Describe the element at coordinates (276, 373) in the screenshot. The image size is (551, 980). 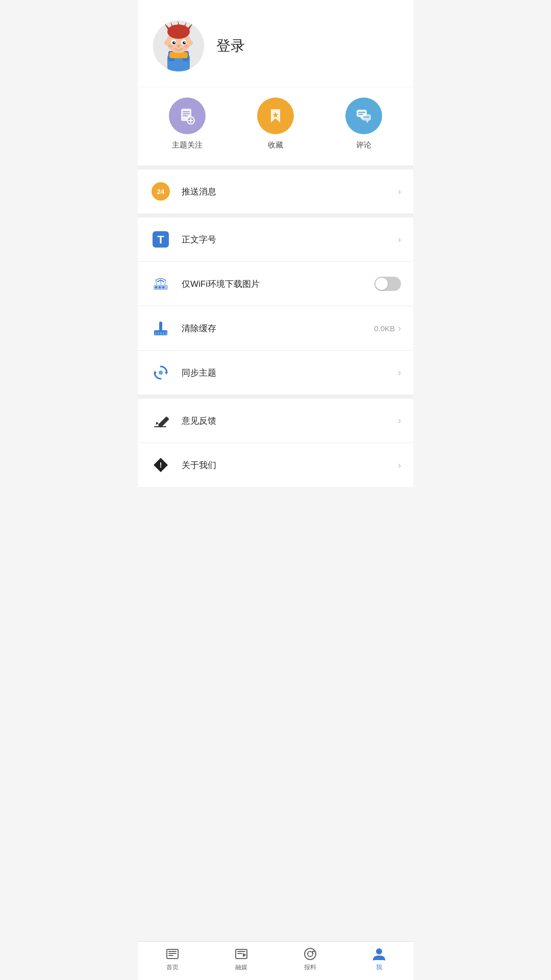
I see `menu-item-sync-theme: 同步主题 ›` at that location.